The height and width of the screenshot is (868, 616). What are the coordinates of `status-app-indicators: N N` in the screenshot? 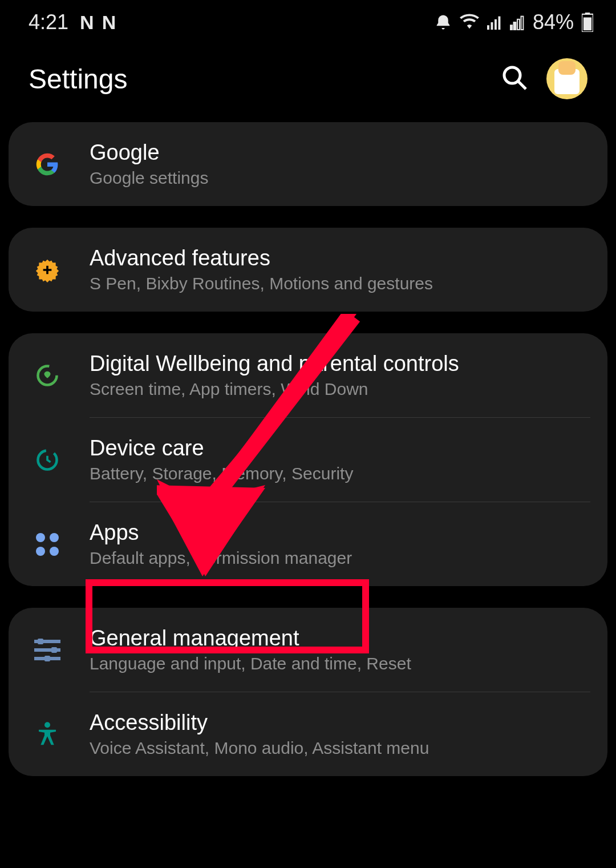 It's located at (99, 23).